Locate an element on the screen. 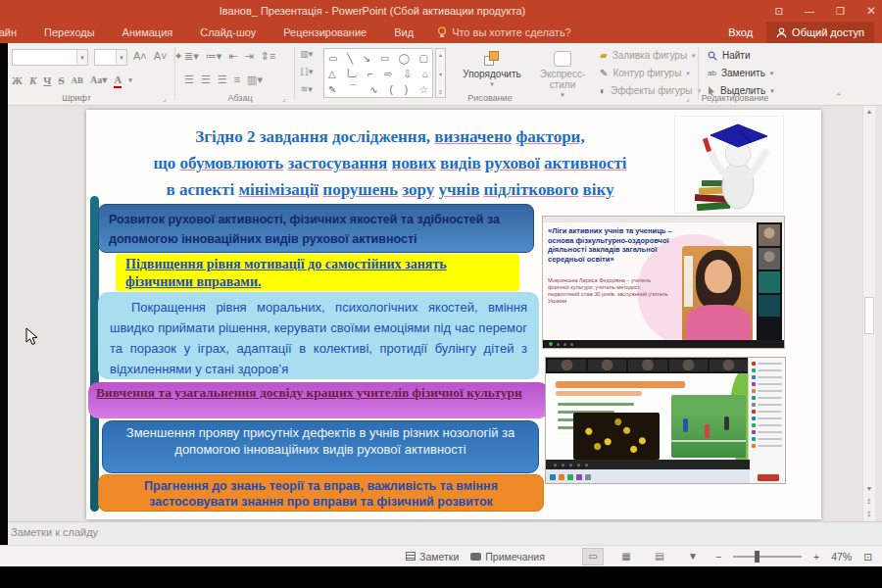  sign-in-button: Вход is located at coordinates (741, 32).